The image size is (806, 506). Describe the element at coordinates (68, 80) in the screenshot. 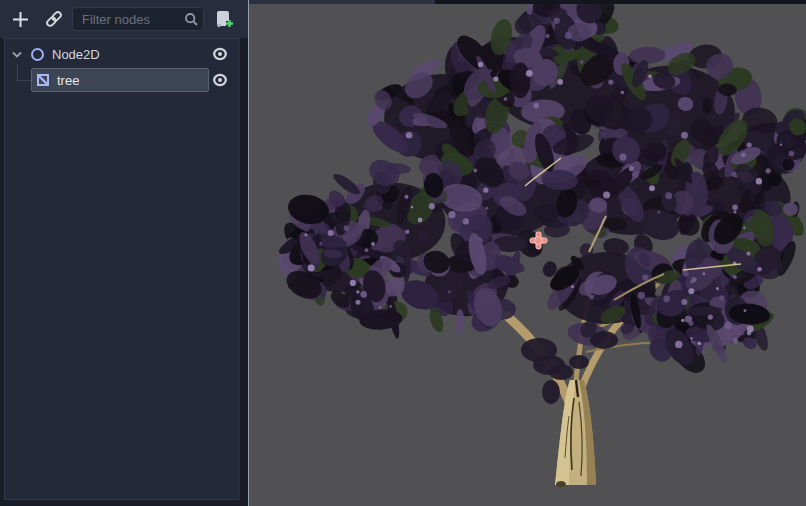

I see `node-label: tree` at that location.